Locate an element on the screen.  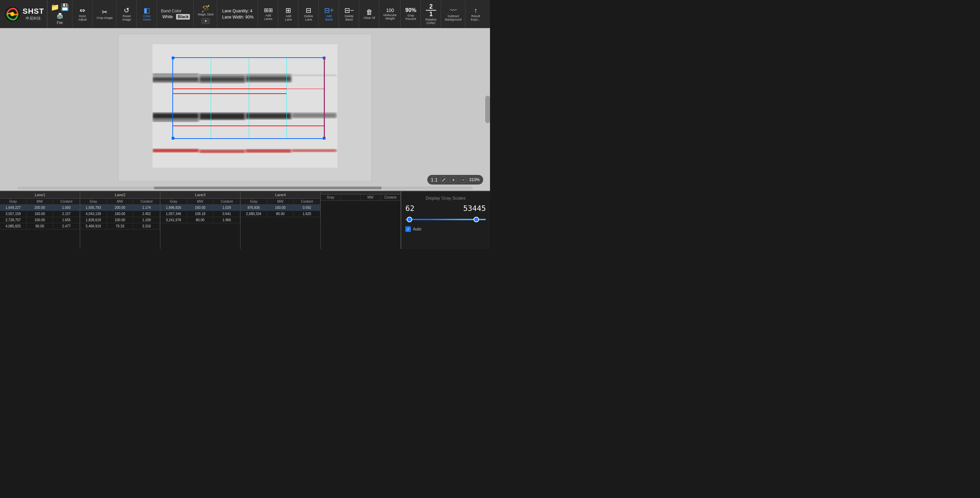
relative-conc-button: 2 1 RelativeCONC is located at coordinates (431, 14).